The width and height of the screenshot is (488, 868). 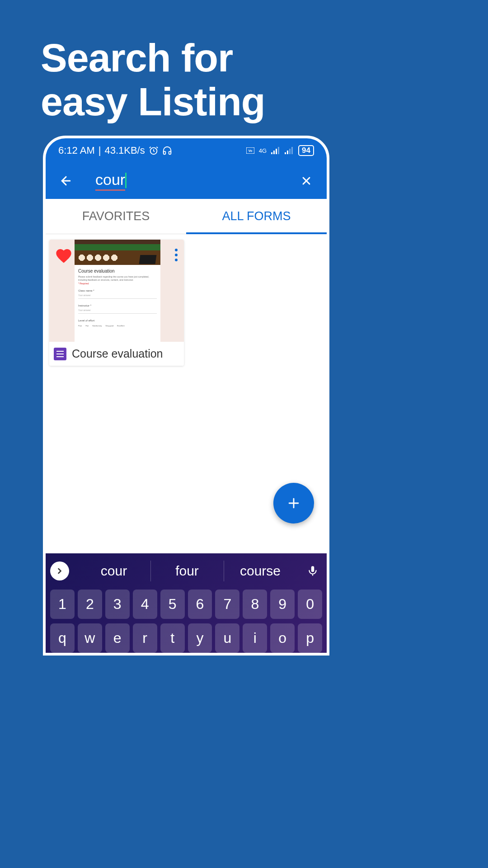 What do you see at coordinates (260, 571) in the screenshot?
I see `keyboard-suggestion-3: course` at bounding box center [260, 571].